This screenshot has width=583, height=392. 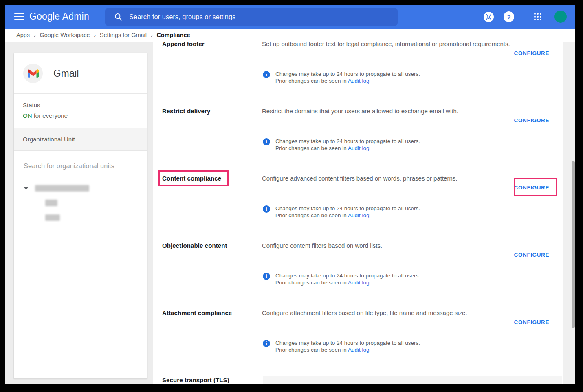 I want to click on app-title: Gmail, so click(x=66, y=73).